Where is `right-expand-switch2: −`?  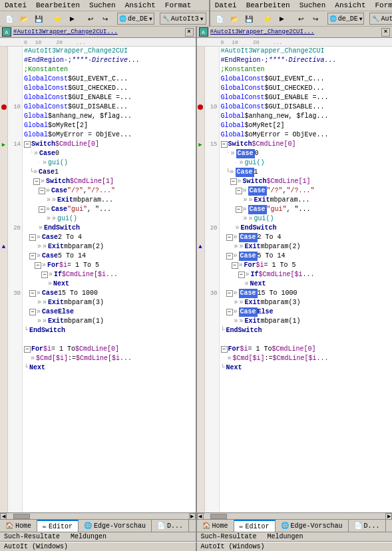
right-expand-switch2: − is located at coordinates (234, 182).